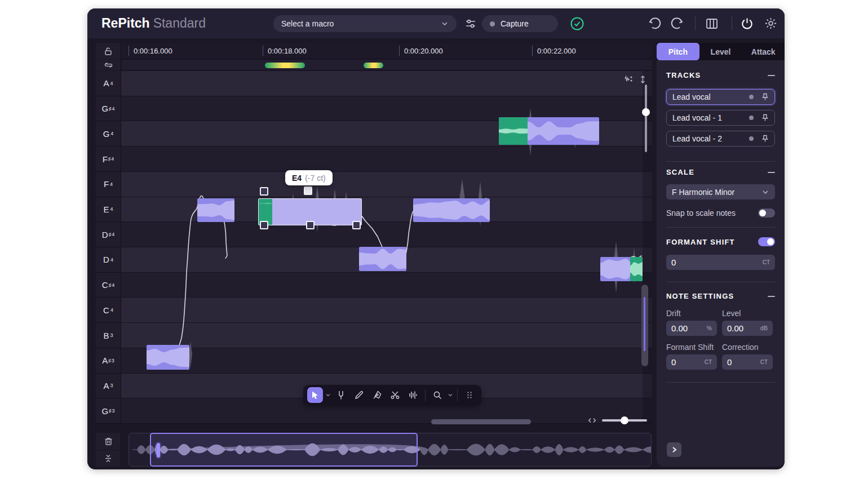  Describe the element at coordinates (395, 395) in the screenshot. I see `cut-tool-button` at that location.